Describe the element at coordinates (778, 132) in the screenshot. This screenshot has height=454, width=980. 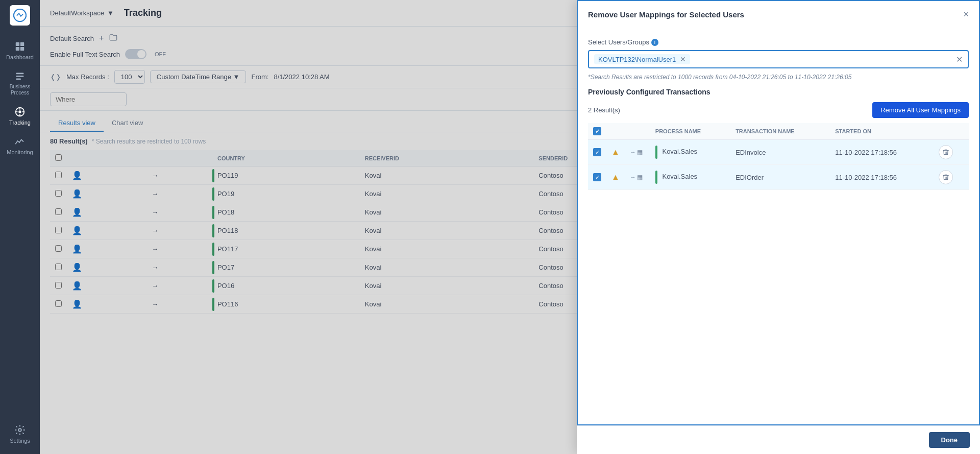
I see `modal-header-row: ✓ PROCESS NAME TRANSACTION NAME STARTED …` at that location.